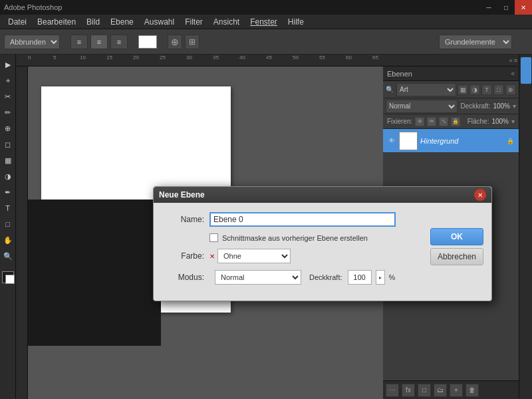  Describe the element at coordinates (457, 257) in the screenshot. I see `dialog-cancel-button: Abbrechen` at that location.